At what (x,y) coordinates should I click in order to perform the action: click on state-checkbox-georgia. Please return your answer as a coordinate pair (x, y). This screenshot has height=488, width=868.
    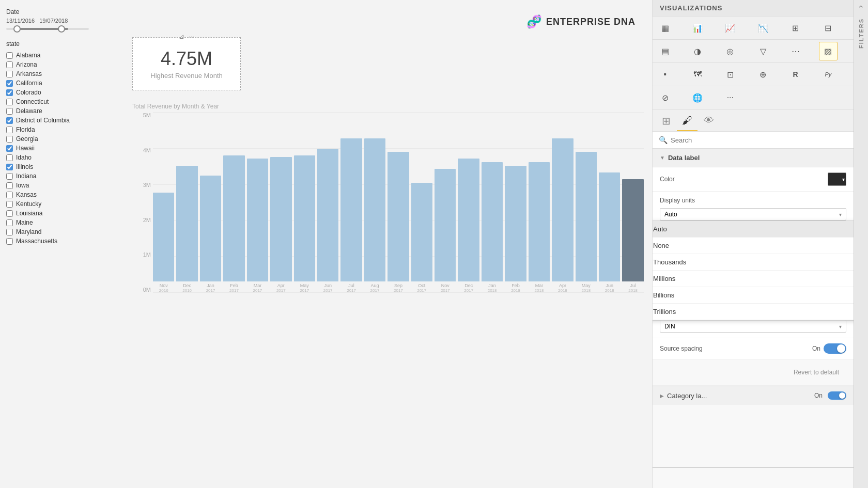
    Looking at the image, I should click on (9, 139).